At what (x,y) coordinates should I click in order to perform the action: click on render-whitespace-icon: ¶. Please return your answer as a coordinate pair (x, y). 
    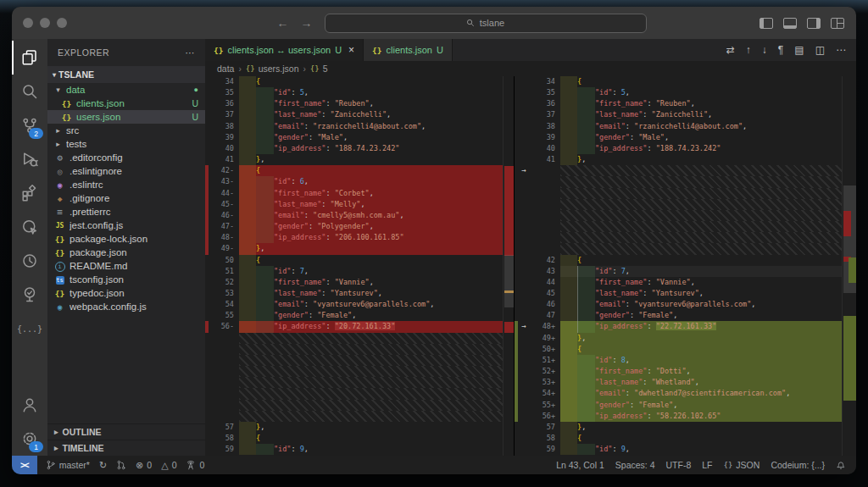
    Looking at the image, I should click on (781, 50).